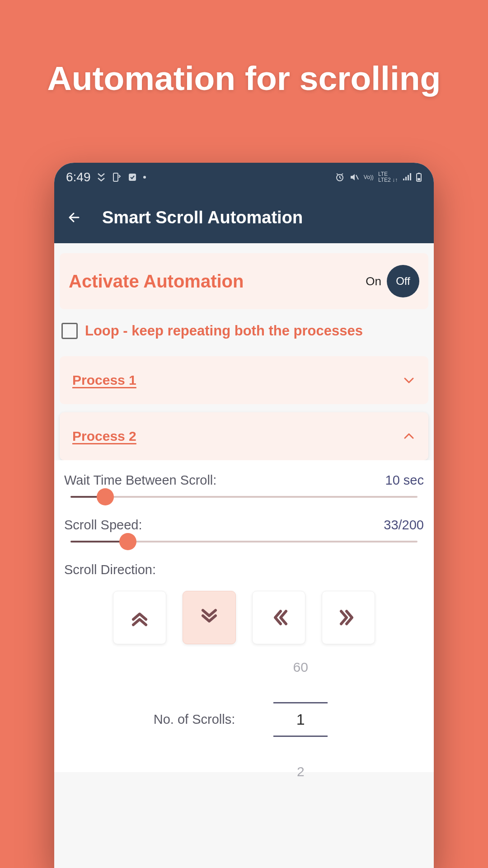 This screenshot has height=868, width=488. What do you see at coordinates (104, 436) in the screenshot?
I see `process-2-title: Process 2` at bounding box center [104, 436].